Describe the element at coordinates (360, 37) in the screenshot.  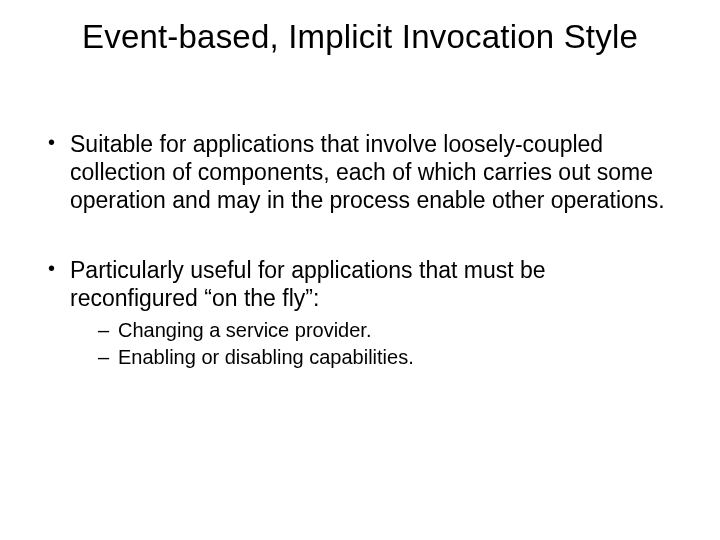
I see `slide-title: Event-based, Implicit Invocation Style` at that location.